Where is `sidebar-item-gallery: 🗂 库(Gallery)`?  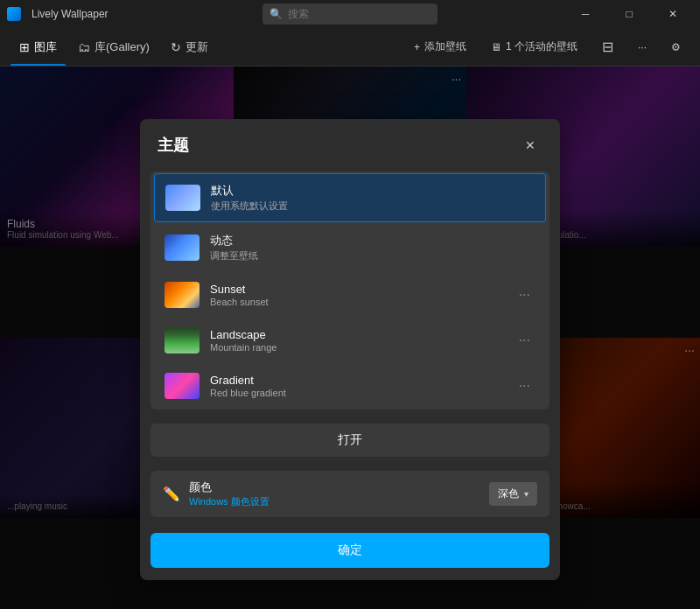
sidebar-item-gallery: 🗂 库(Gallery) is located at coordinates (114, 47).